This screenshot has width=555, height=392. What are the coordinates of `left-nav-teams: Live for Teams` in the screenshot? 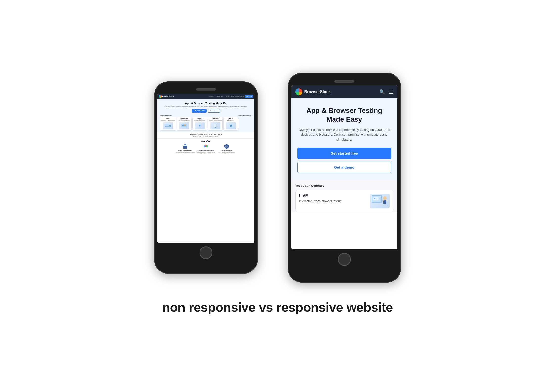 It's located at (229, 96).